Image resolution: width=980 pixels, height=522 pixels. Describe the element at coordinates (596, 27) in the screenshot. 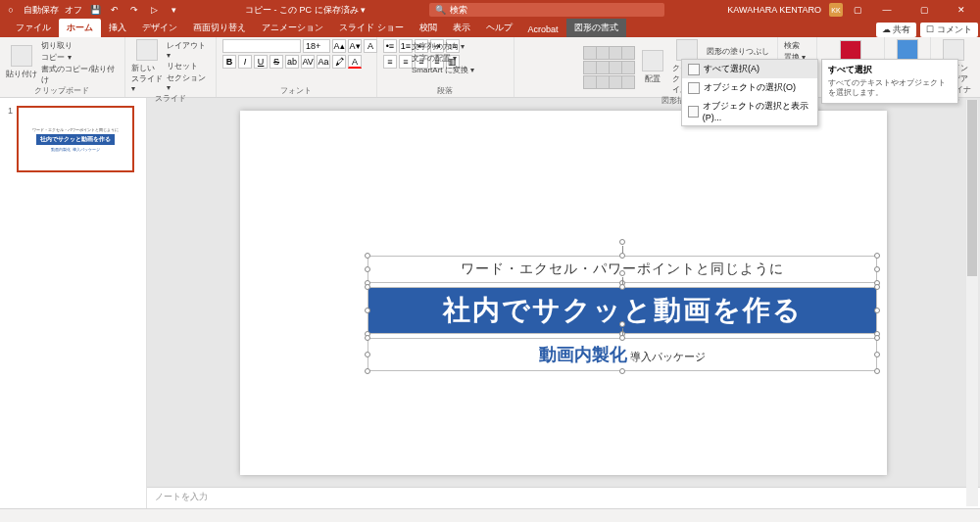

I see `tab-shape-format: 図形の書式` at that location.